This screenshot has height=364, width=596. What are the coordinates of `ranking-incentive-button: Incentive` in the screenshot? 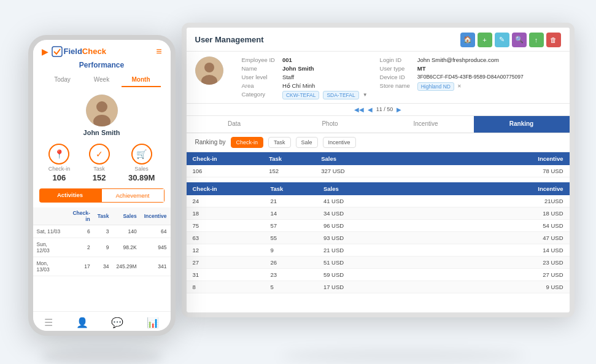 It's located at (339, 142).